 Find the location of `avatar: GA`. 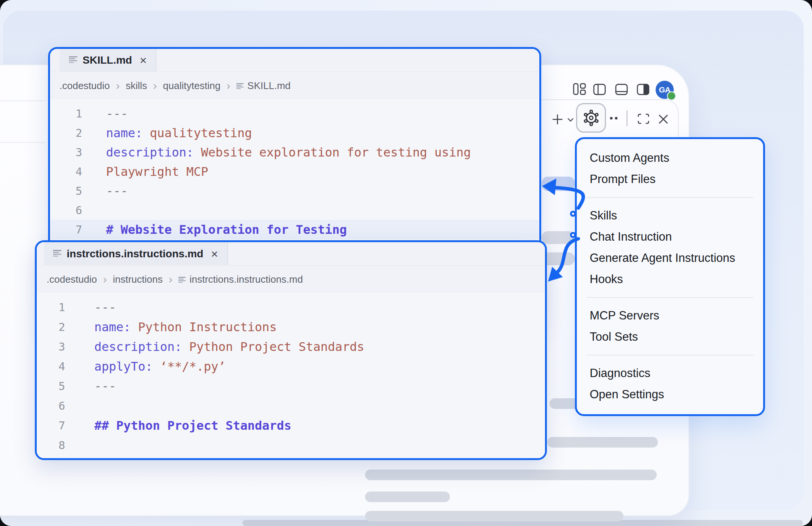

avatar: GA is located at coordinates (665, 90).